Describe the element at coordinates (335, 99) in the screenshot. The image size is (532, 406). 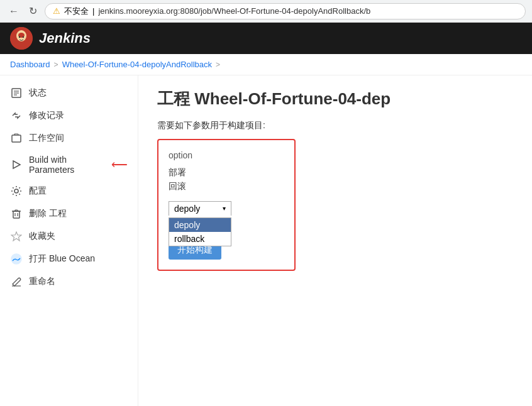
I see `page-title: 工程 Wheel-Of-Fortune-04-dep` at that location.